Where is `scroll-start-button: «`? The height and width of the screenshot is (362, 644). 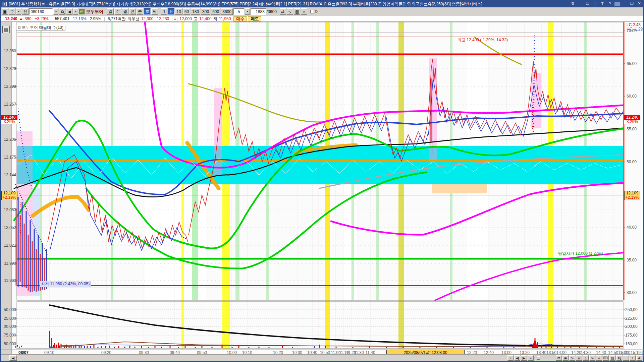 scroll-start-button: « is located at coordinates (511, 358).